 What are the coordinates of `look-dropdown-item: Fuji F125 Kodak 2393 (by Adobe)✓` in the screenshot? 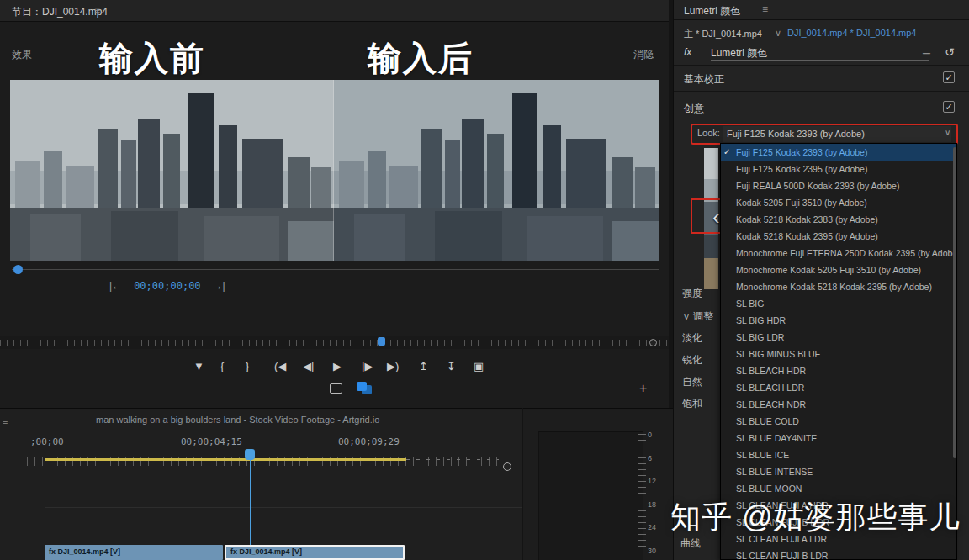 It's located at (839, 152).